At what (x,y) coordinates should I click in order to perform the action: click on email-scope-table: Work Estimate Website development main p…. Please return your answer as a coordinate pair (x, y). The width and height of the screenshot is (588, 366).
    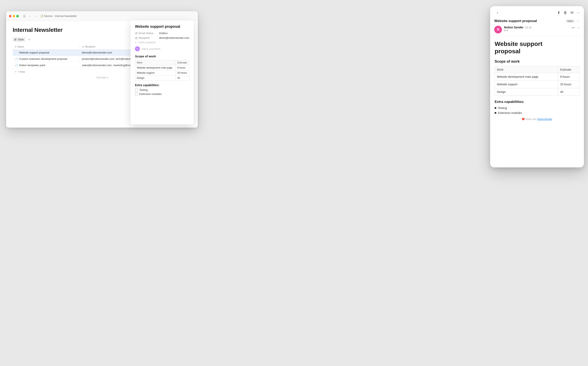
    Looking at the image, I should click on (537, 81).